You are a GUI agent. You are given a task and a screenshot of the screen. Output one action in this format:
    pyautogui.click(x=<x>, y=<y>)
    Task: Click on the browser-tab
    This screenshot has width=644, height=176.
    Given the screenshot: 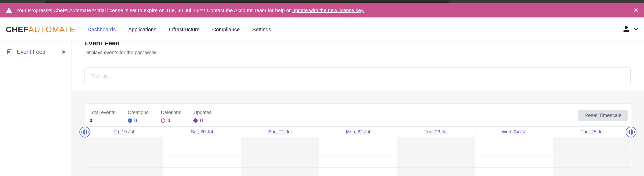 What is the action you would take?
    pyautogui.click(x=247, y=2)
    